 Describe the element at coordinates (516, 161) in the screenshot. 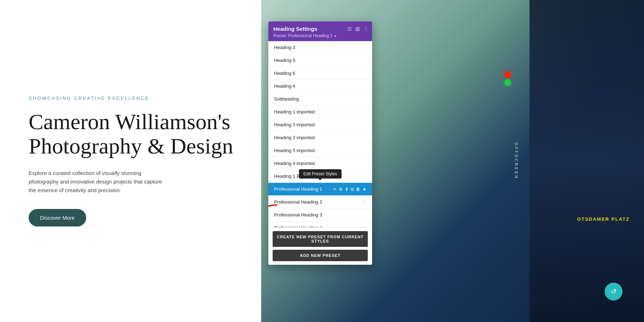

I see `offscreen-label: Offscreen` at that location.